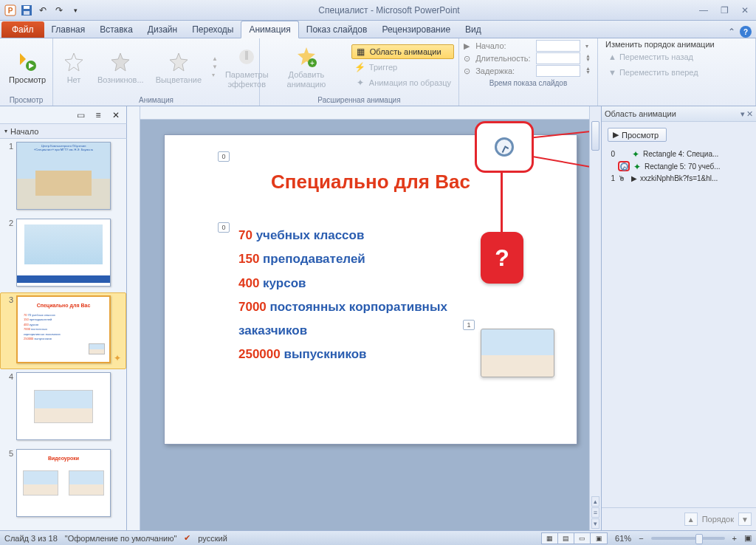  Describe the element at coordinates (599, 538) in the screenshot. I see `slideshow-view-button: ▣` at that location.